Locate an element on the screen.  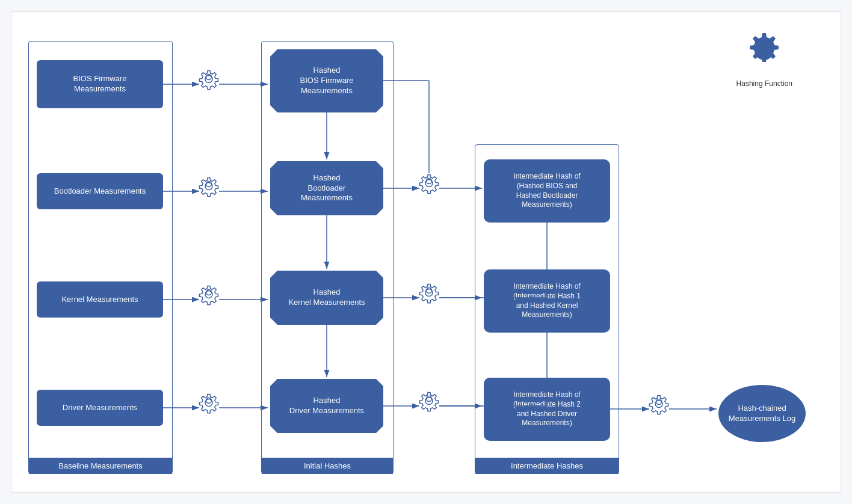
initial-label: Initial Hashes is located at coordinates (327, 466).